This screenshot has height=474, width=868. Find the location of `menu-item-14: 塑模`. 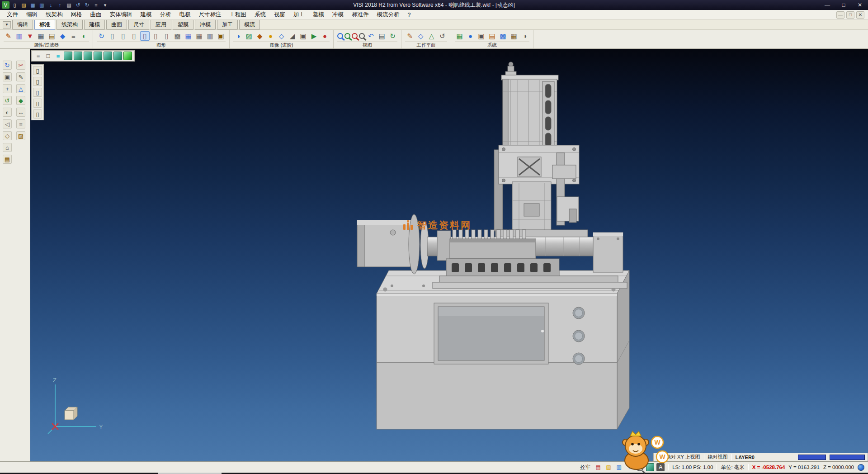

menu-item-14: 塑模 is located at coordinates (318, 14).